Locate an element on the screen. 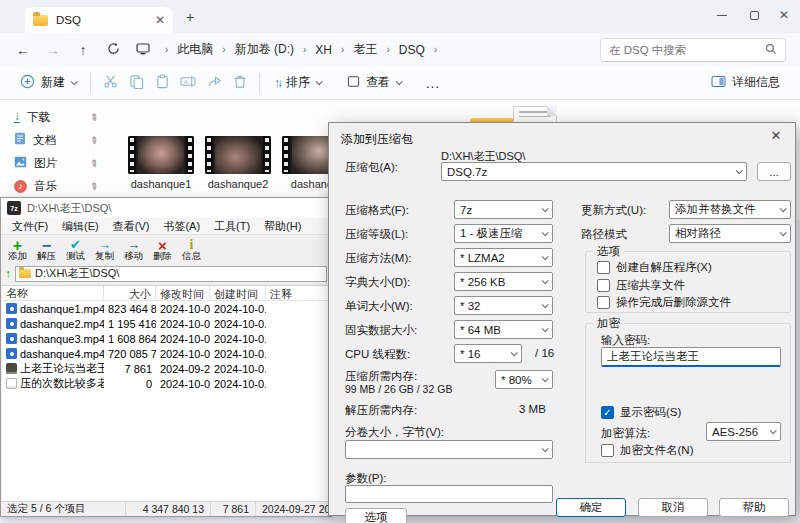 This screenshot has height=523, width=800. options-button: 选项 is located at coordinates (376, 516).